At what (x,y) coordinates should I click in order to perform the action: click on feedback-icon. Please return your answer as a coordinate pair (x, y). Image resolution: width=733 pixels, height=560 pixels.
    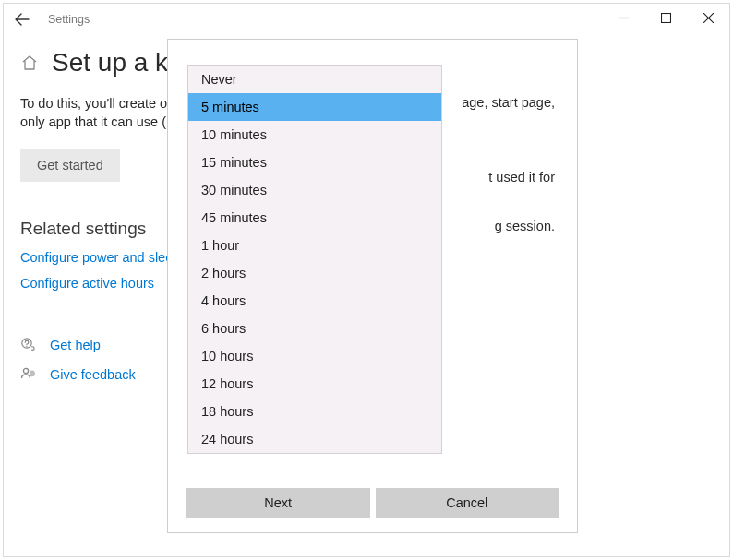
    Looking at the image, I should click on (29, 375).